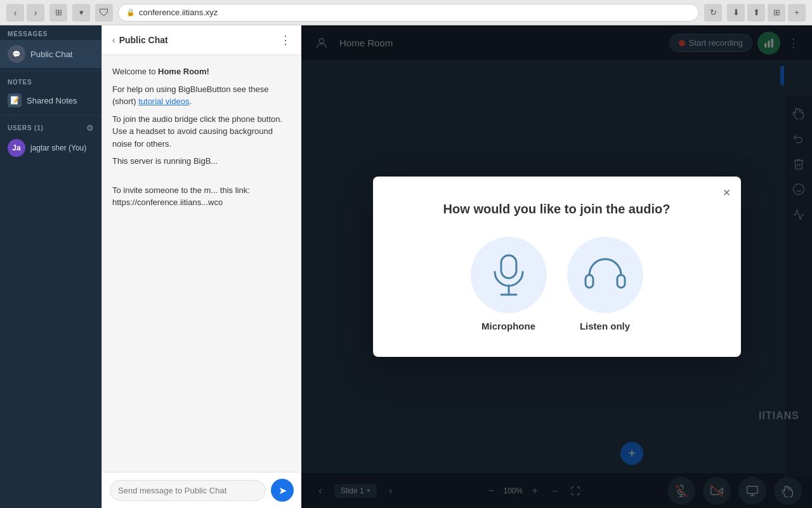  What do you see at coordinates (178, 13) in the screenshot?
I see `browser-url: conference.iitians.xyz` at bounding box center [178, 13].